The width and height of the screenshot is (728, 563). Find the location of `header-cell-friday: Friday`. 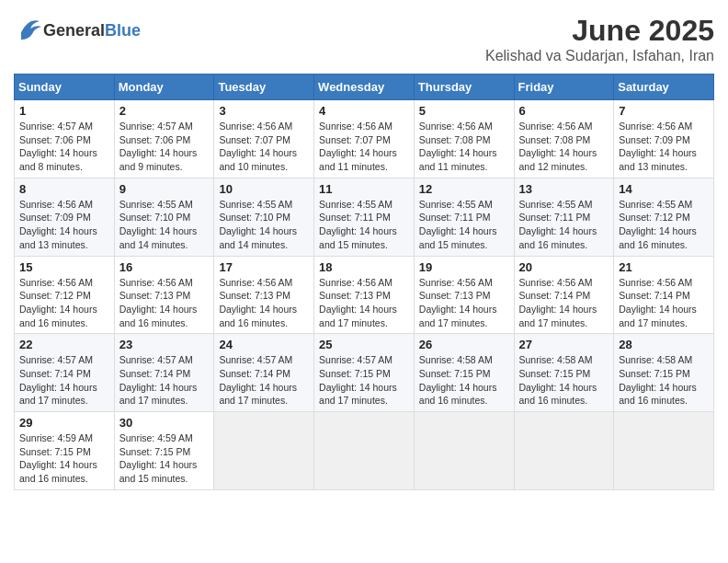

header-cell-friday: Friday is located at coordinates (564, 87).